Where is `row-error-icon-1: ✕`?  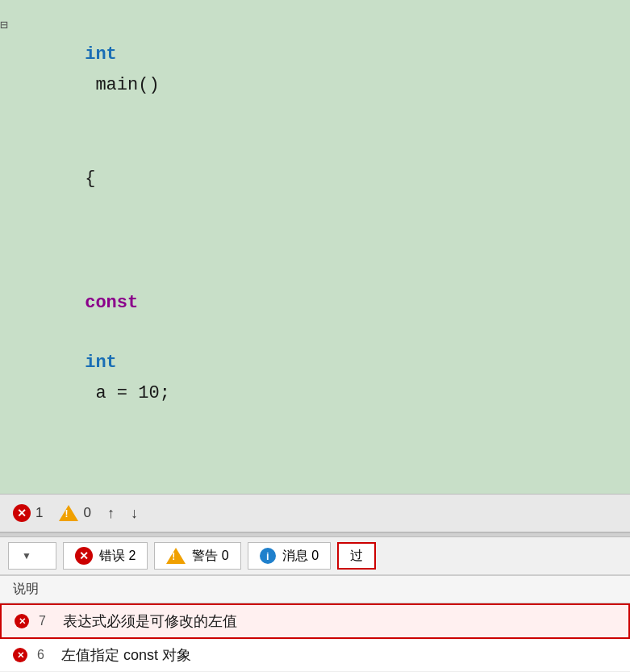 row-error-icon-1: ✕ is located at coordinates (22, 621).